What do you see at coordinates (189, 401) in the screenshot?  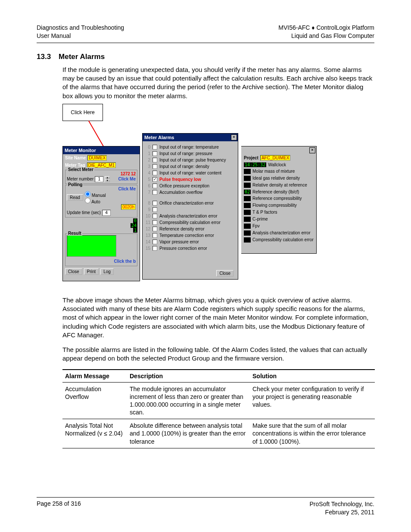 I see `cell-desc: The module ignores an accumulator increm…` at bounding box center [189, 401].